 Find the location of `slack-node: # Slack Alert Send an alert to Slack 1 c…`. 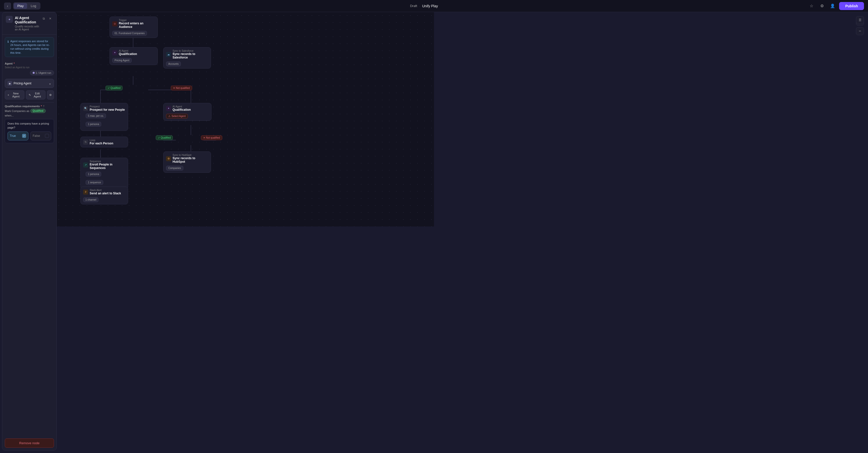

slack-node: # Slack Alert Send an alert to Slack 1 c… is located at coordinates (104, 195).